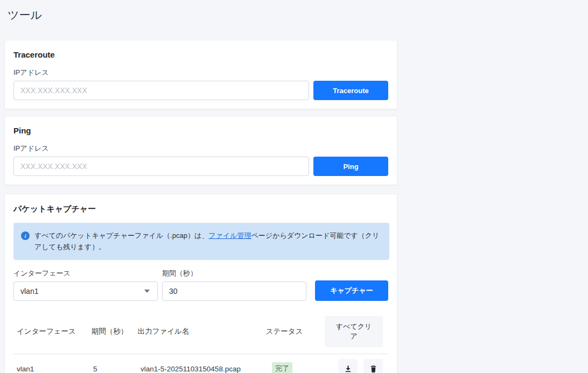 This screenshot has height=373, width=588. What do you see at coordinates (298, 15) in the screenshot?
I see `page-title: ツール` at bounding box center [298, 15].